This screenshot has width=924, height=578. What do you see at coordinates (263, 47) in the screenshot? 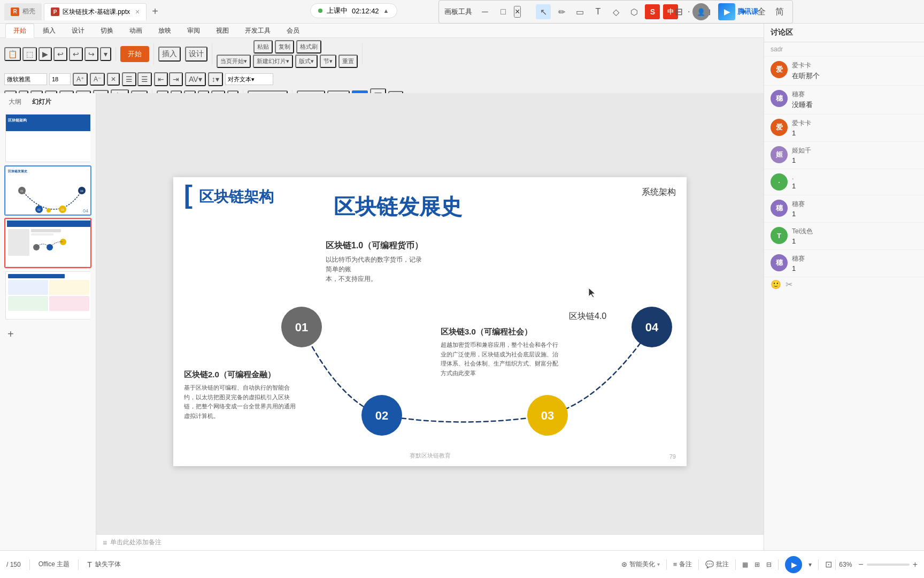
I see `cut-btn: 粘贴` at bounding box center [263, 47].